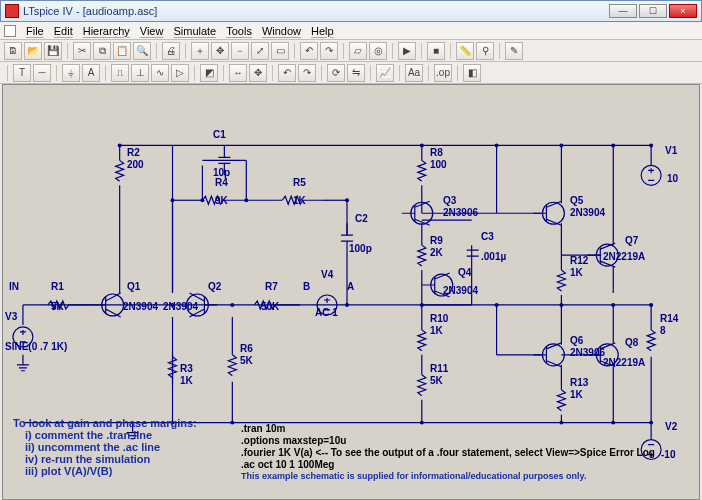 This screenshot has width=702, height=500. What do you see at coordinates (436, 51) in the screenshot?
I see `tool-stop-button: ■` at bounding box center [436, 51].